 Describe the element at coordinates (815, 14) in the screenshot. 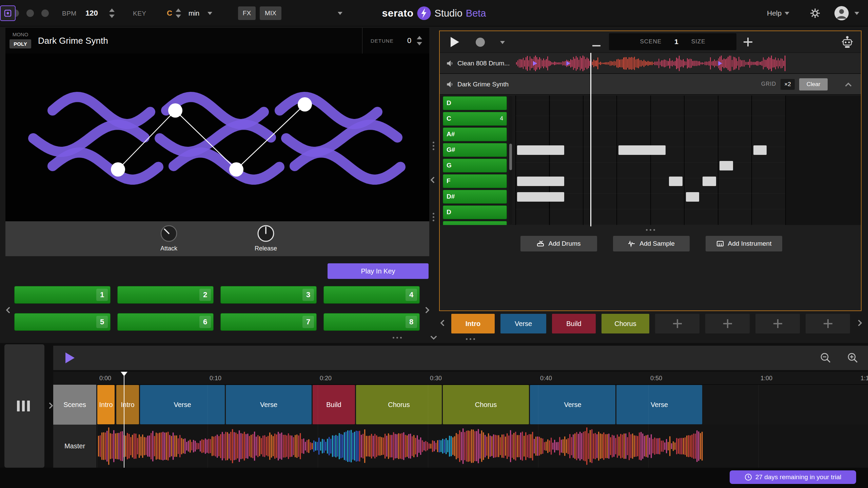

I see `settings-gear-icon` at that location.